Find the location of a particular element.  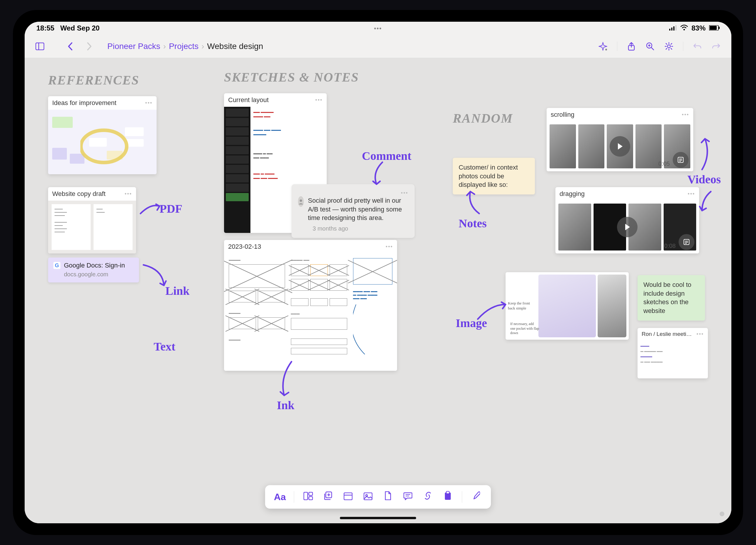

note-green: Would be cool to include design sketches… is located at coordinates (671, 298).